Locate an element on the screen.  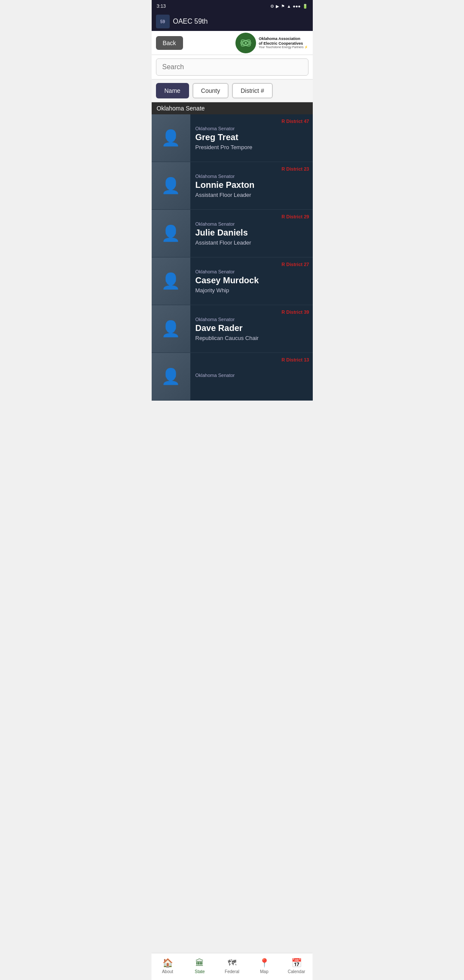
about-icon: 🏠 is located at coordinates (168, 963).